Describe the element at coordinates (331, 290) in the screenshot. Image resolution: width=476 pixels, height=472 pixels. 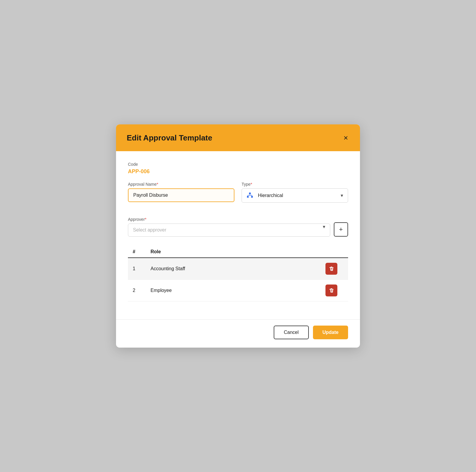
I see `delete-row-2-button` at that location.